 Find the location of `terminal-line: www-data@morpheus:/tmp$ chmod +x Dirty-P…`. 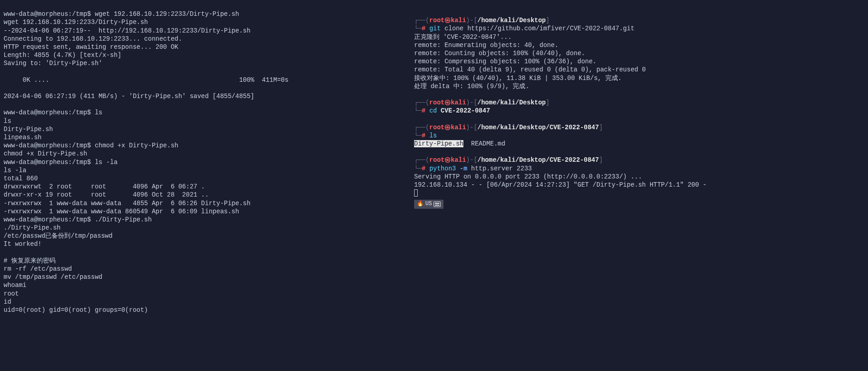

terminal-line: www-data@morpheus:/tmp$ chmod +x Dirty-P… is located at coordinates (91, 146).